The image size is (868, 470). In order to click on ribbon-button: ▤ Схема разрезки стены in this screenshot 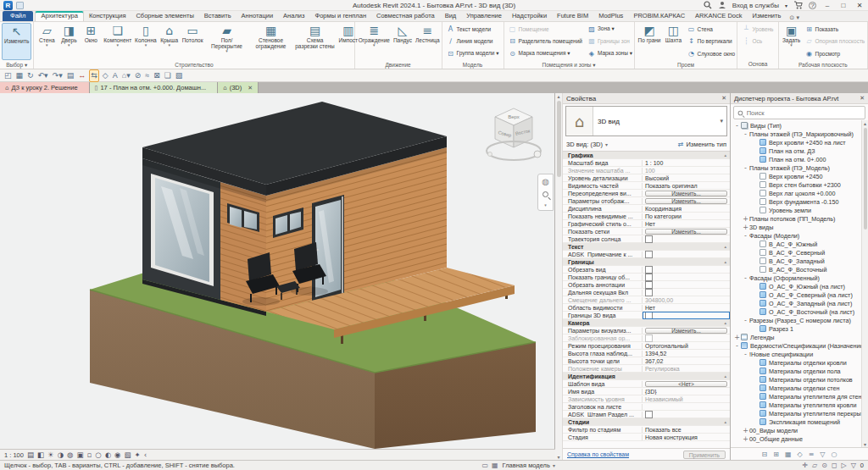, I will do `click(315, 41)`.